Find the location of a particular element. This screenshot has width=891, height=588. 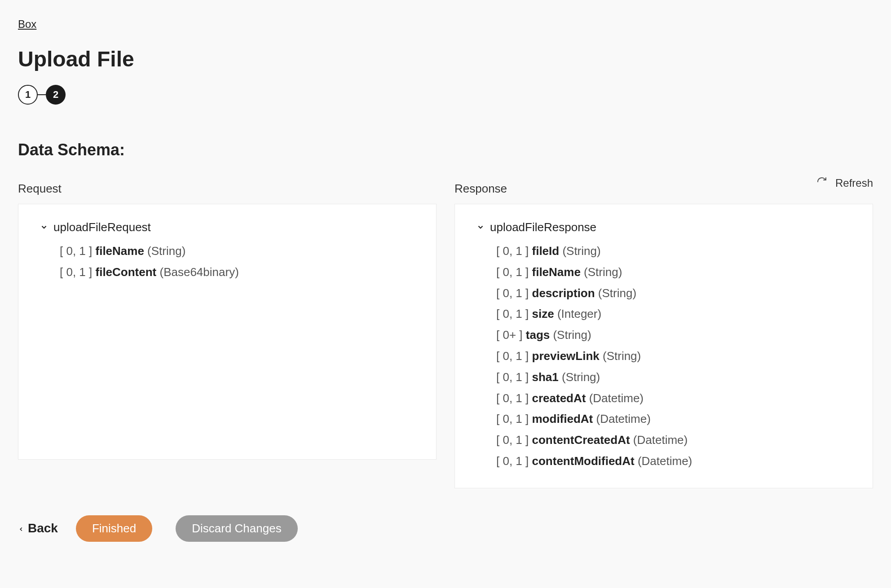

footer: Back Finished Discard Changes is located at coordinates (446, 529).